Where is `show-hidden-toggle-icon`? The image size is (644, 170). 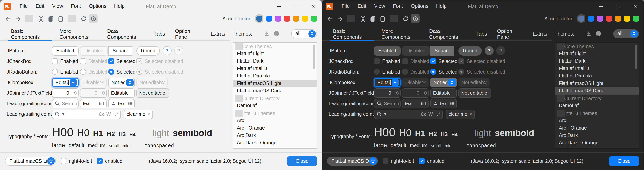
show-hidden-toggle-icon is located at coordinates (93, 19).